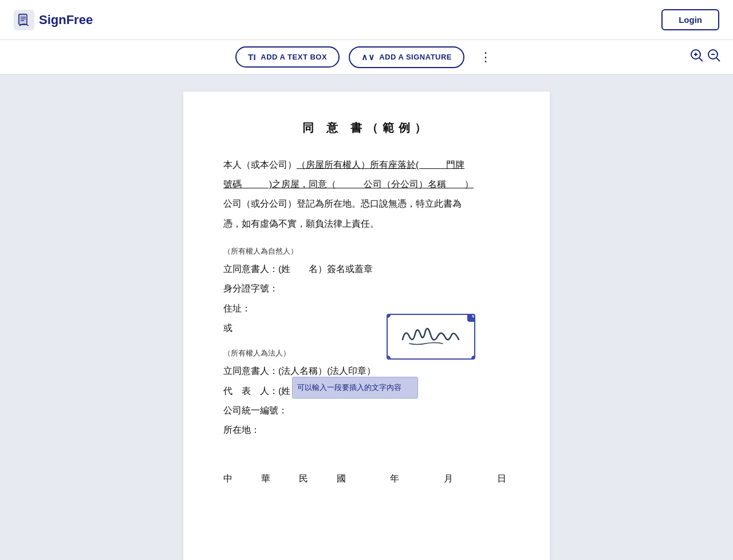  I want to click on signature-drawing, so click(431, 337).